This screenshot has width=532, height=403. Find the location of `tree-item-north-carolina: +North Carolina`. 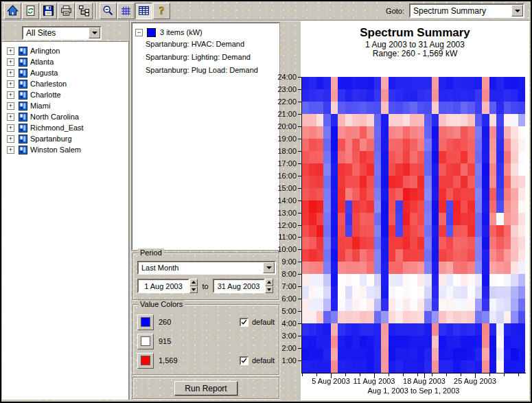

tree-item-north-carolina: +North Carolina is located at coordinates (65, 117).